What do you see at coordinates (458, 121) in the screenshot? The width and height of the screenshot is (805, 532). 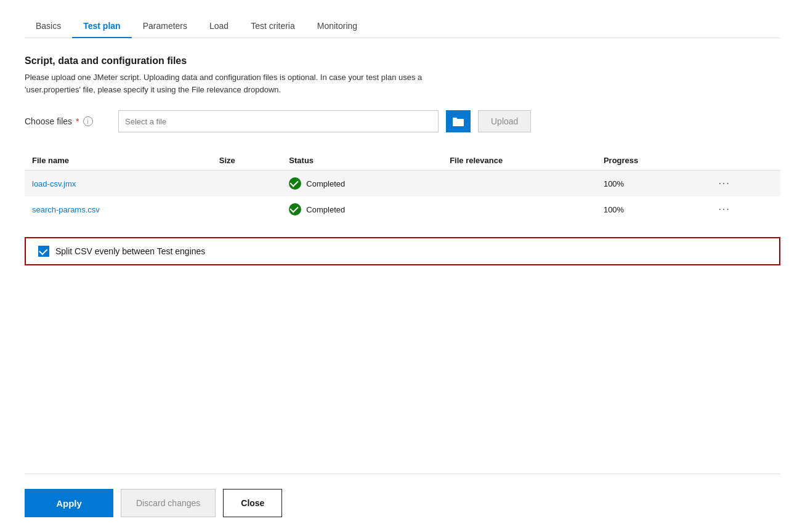 I see `file-browse-button` at bounding box center [458, 121].